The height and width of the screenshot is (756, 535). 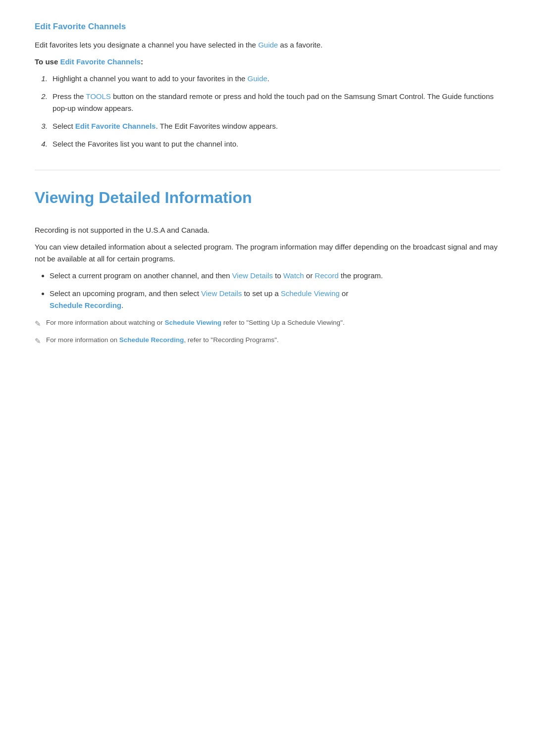 I want to click on bullet1-after: the program., so click(x=361, y=275).